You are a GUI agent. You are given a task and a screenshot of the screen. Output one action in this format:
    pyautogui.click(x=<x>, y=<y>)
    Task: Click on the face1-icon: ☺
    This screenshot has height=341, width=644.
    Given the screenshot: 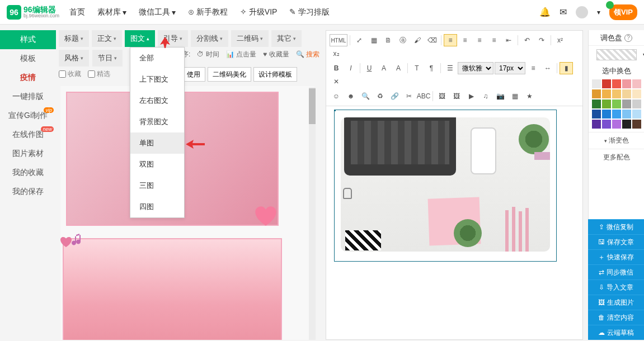 What is the action you would take?
    pyautogui.click(x=336, y=96)
    